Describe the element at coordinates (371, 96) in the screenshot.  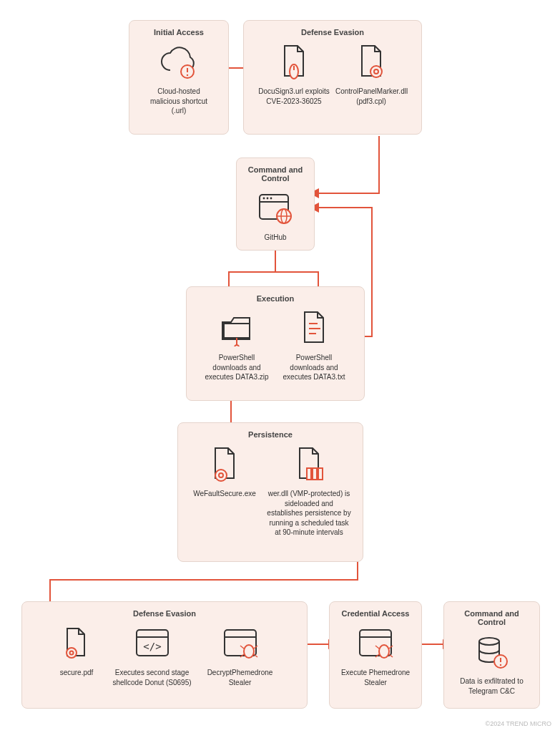
I see `label-cpl: ControlPanelMarker.dll (pdf3.cpl)` at that location.